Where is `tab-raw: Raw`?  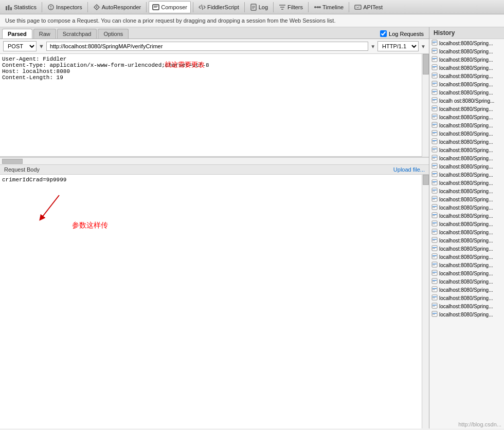
tab-raw: Raw is located at coordinates (45, 34).